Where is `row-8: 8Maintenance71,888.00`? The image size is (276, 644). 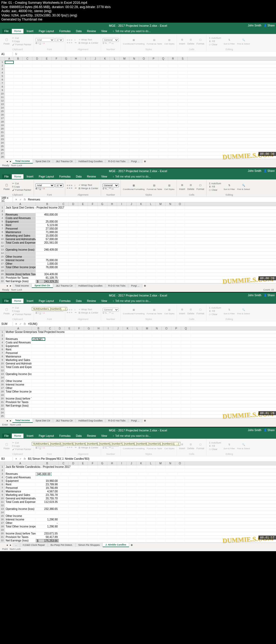 row-8: 8Maintenance71,888.00 is located at coordinates (138, 233).